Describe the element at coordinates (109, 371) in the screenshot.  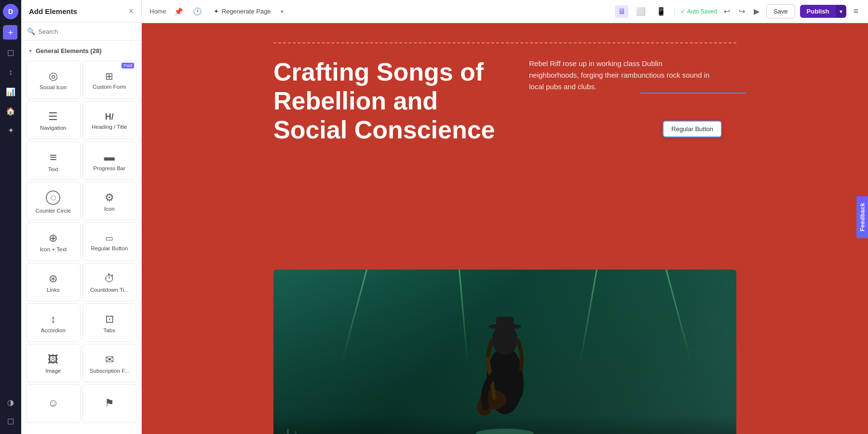
I see `element-label: Subscription F...` at that location.